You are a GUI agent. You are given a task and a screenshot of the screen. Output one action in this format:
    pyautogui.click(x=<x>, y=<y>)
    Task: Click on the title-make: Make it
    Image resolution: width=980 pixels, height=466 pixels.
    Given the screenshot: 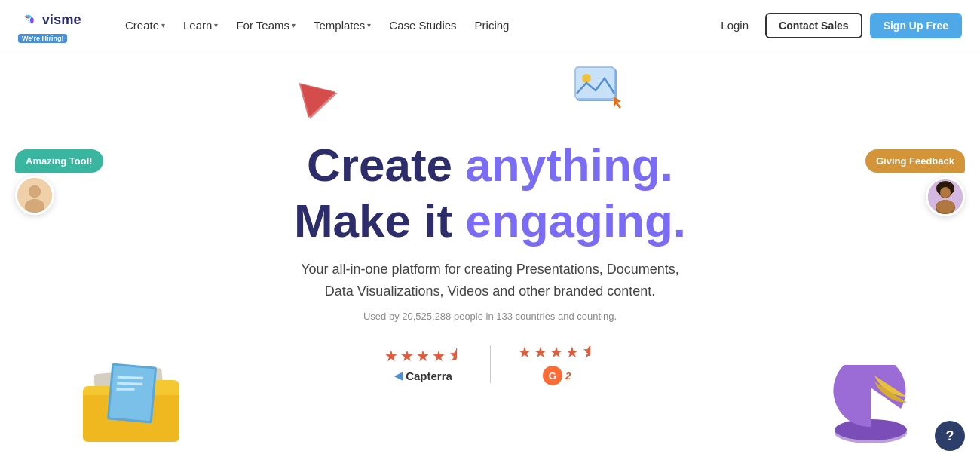 What is the action you would take?
    pyautogui.click(x=380, y=220)
    